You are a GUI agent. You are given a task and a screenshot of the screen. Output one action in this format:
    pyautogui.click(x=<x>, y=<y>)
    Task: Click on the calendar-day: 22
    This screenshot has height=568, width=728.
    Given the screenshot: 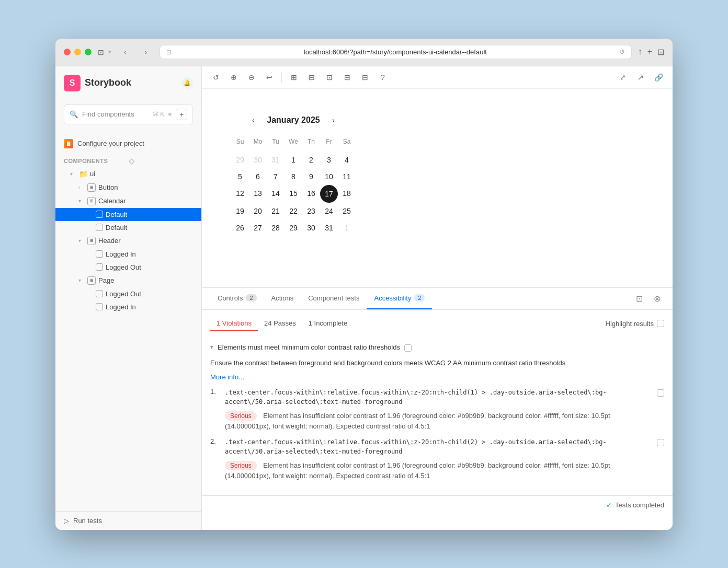 What is the action you would take?
    pyautogui.click(x=293, y=211)
    